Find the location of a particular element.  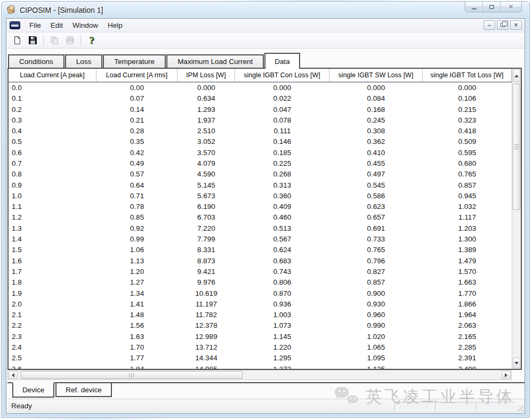

bottom-tab-ref-device: Ref. device is located at coordinates (84, 390).